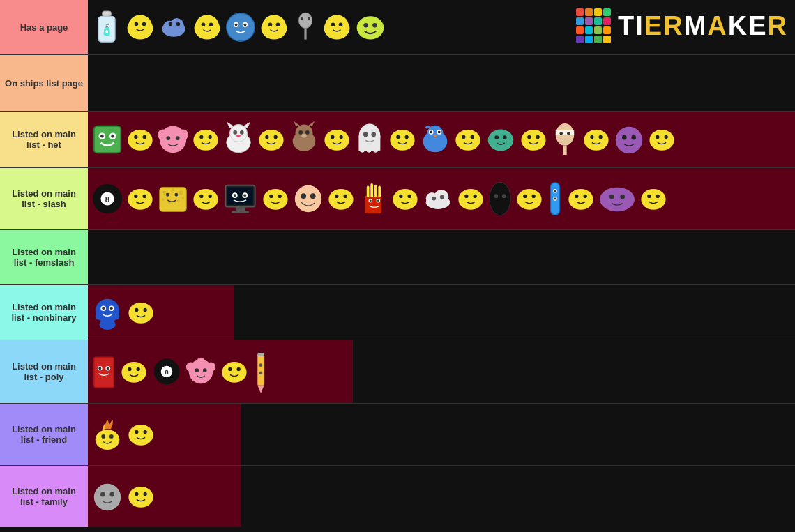 The image size is (795, 532). What do you see at coordinates (370, 139) in the screenshot?
I see `char-white-ghost` at bounding box center [370, 139].